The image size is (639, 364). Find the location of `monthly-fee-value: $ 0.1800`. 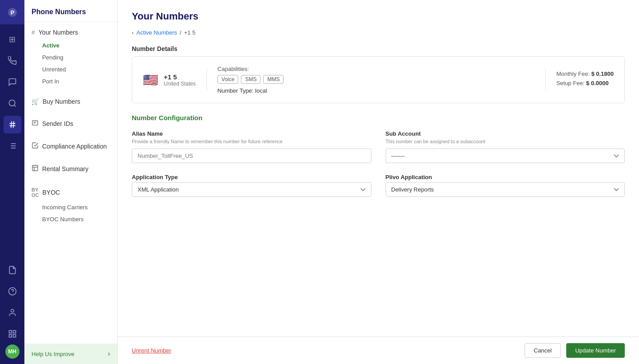

monthly-fee-value: $ 0.1800 is located at coordinates (603, 74).